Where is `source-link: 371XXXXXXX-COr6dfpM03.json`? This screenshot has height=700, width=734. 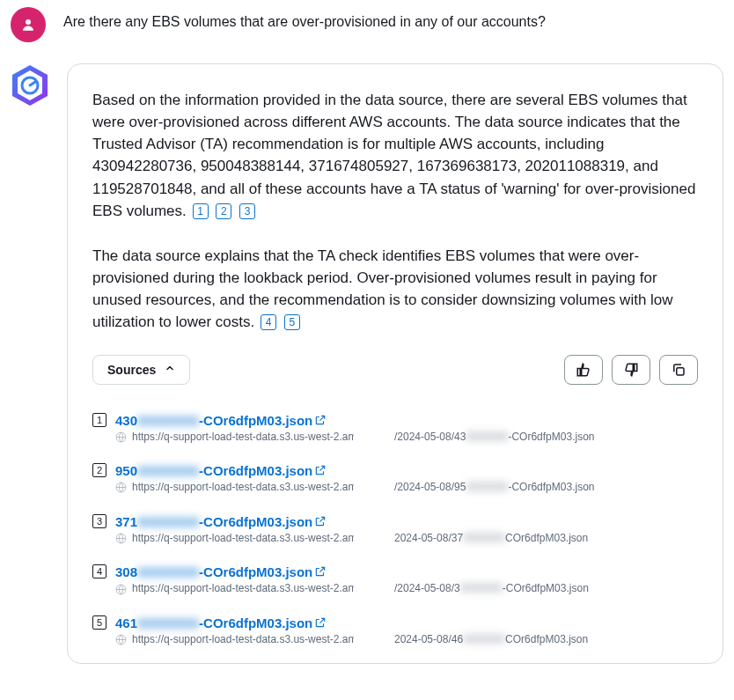 source-link: 371XXXXXXX-COr6dfpM03.json is located at coordinates (221, 521).